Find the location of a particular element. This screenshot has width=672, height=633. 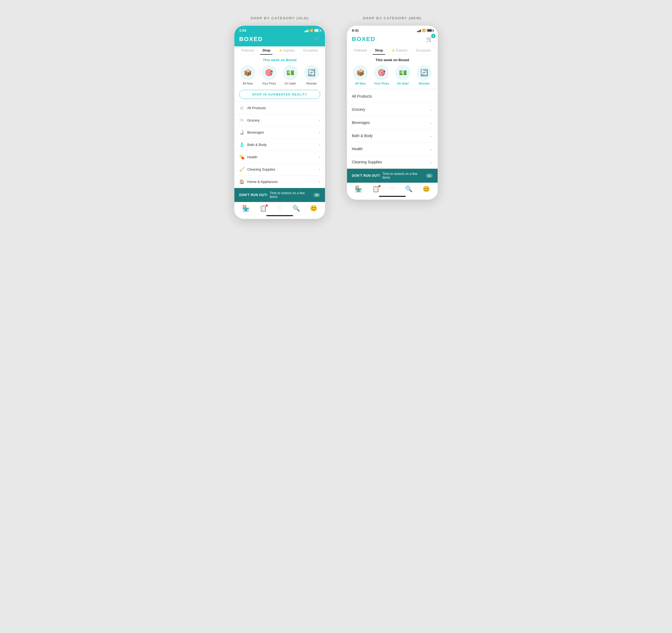

old-tab-occasions: Occasions is located at coordinates (311, 50).